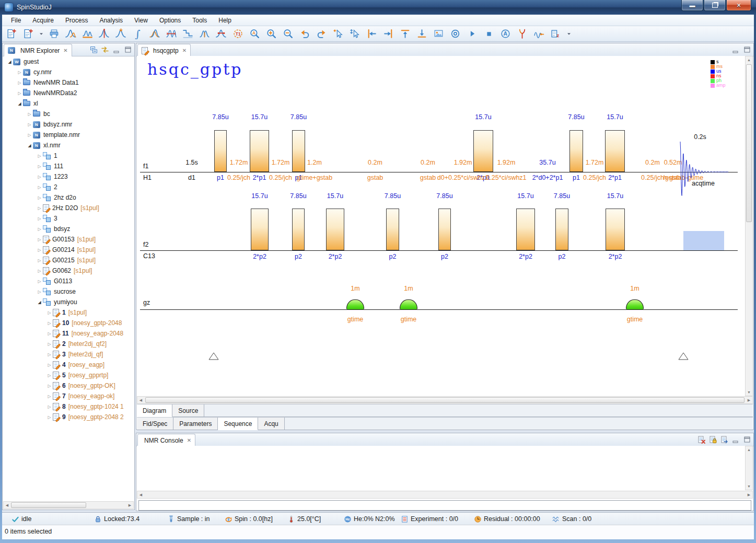  Describe the element at coordinates (68, 177) in the screenshot. I see `tree-item-1223: ▷1223` at that location.